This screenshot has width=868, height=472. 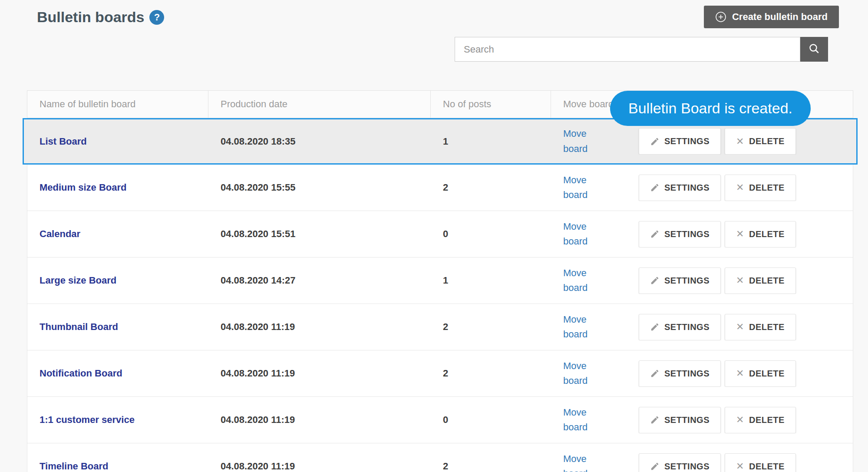 I want to click on column-header-posts: No of posts, so click(x=491, y=104).